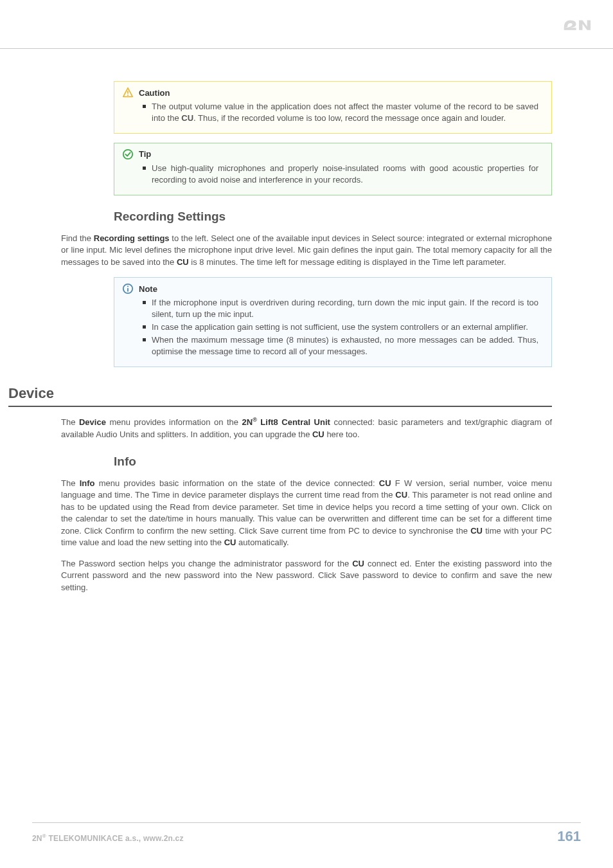 Image resolution: width=613 pixels, height=868 pixels. What do you see at coordinates (333, 332) in the screenshot?
I see `callout-body: If the microphone input is overdriven du…` at bounding box center [333, 332].